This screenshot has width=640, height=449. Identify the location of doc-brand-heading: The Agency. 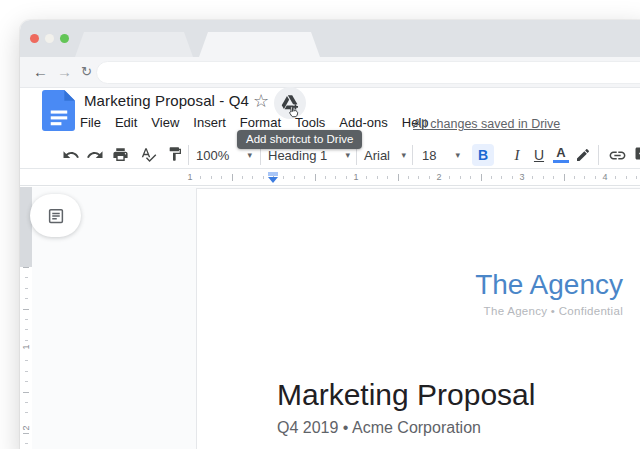
(549, 285).